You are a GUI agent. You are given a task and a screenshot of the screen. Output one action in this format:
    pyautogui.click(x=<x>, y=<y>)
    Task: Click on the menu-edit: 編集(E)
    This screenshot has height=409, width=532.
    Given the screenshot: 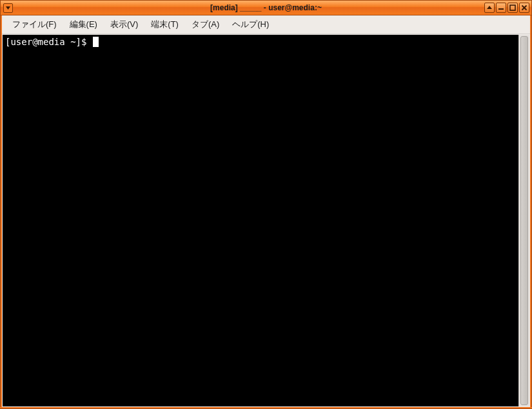 What is the action you would take?
    pyautogui.click(x=84, y=24)
    